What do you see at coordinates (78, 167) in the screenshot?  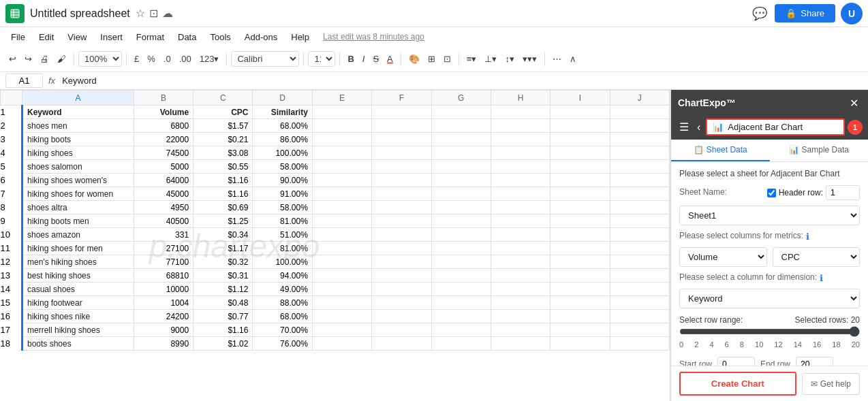 I see `table-cell: shoes salomon` at bounding box center [78, 167].